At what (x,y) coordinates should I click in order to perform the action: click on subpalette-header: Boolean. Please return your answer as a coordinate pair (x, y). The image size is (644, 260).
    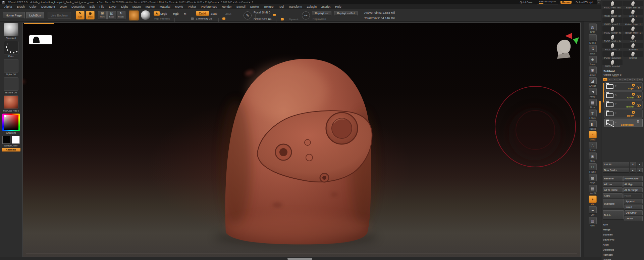
    Looking at the image, I should click on (623, 234).